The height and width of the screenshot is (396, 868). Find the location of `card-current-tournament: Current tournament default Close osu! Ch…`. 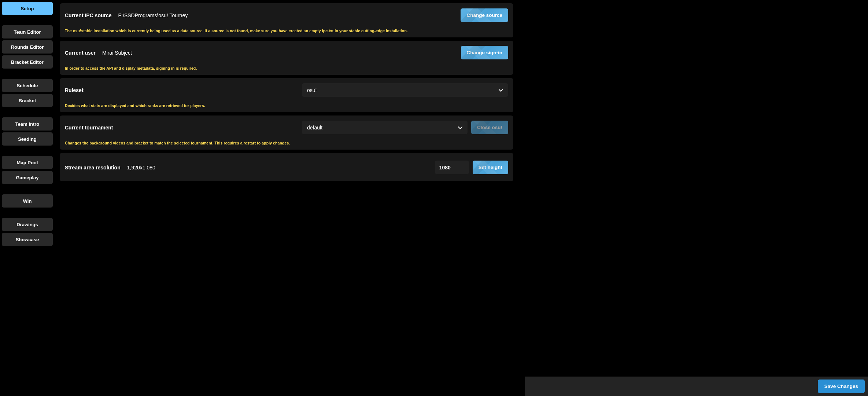

card-current-tournament: Current tournament default Close osu! Ch… is located at coordinates (287, 133).